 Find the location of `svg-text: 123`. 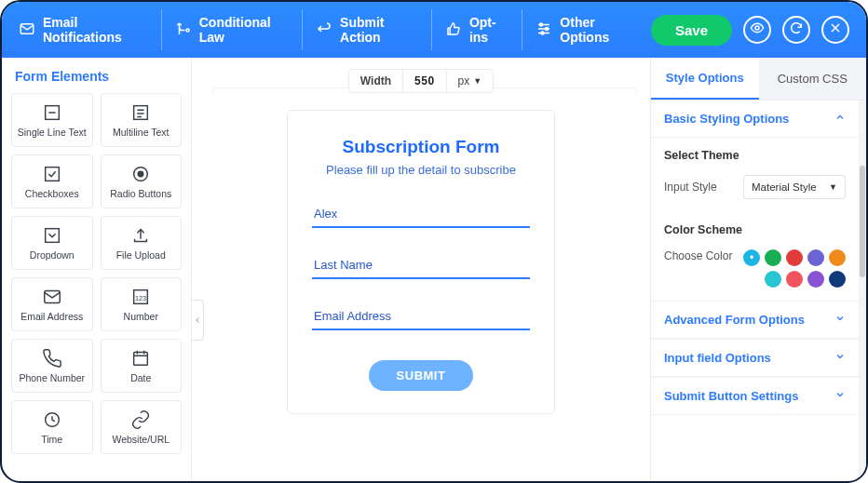

svg-text: 123 is located at coordinates (141, 298).